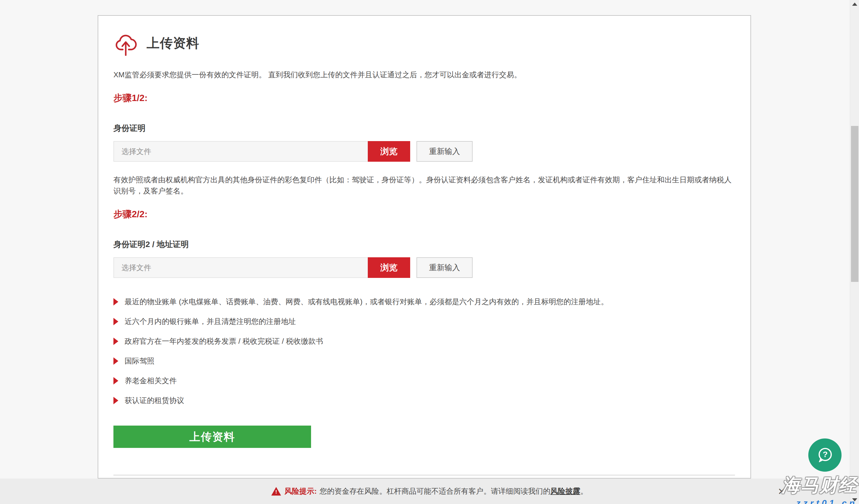 This screenshot has width=859, height=504. What do you see at coordinates (435, 491) in the screenshot?
I see `risk-warning-text: 您的资金存在风险。杠杆商品可能不适合所有客户。请详细阅读我们的` at bounding box center [435, 491].